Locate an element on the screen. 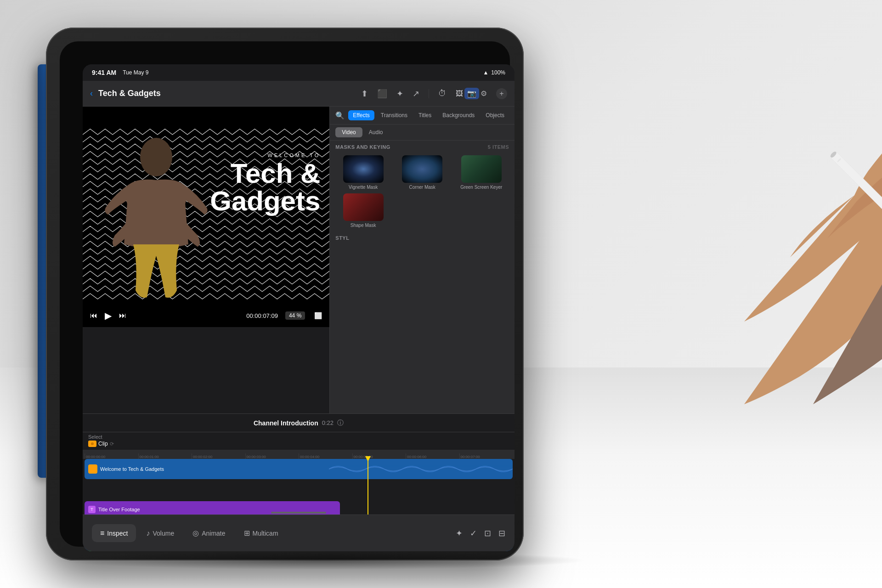 The height and width of the screenshot is (588, 882). fullscreen-icon: ⬜ is located at coordinates (318, 316).